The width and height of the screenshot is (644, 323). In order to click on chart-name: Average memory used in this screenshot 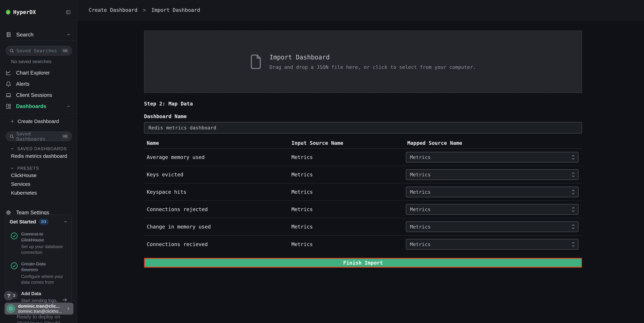, I will do `click(216, 157)`.